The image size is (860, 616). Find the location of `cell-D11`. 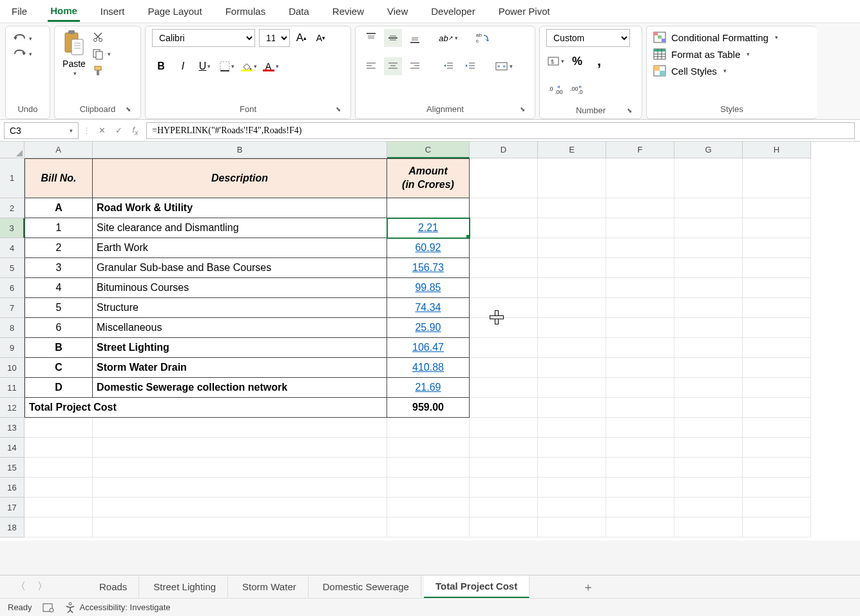

cell-D11 is located at coordinates (504, 387).